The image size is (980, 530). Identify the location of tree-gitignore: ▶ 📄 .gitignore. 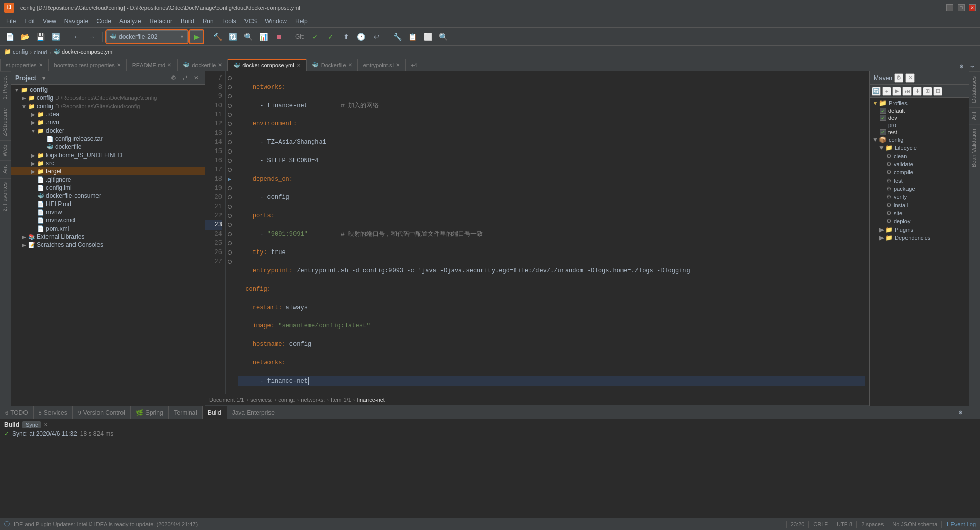
(108, 180).